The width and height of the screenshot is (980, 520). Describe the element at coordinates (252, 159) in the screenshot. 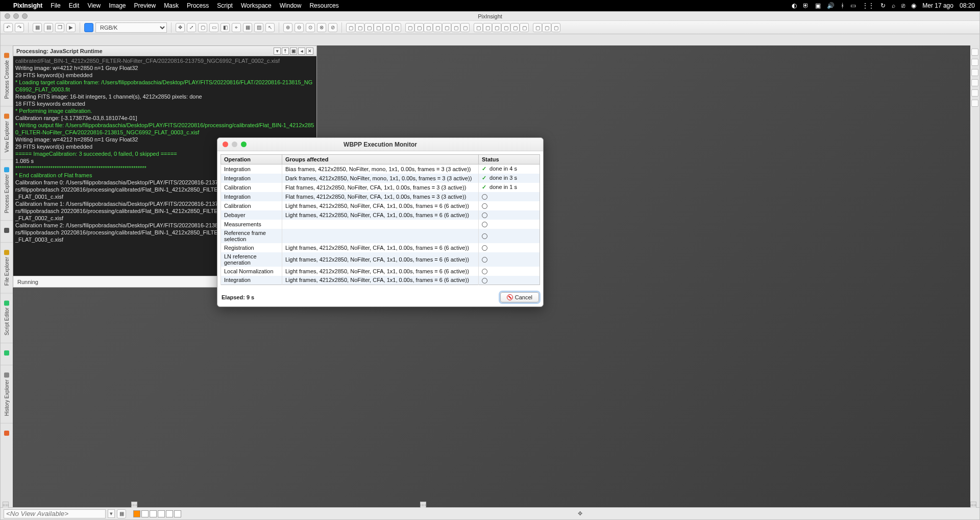

I see `col-operation: Operation` at that location.